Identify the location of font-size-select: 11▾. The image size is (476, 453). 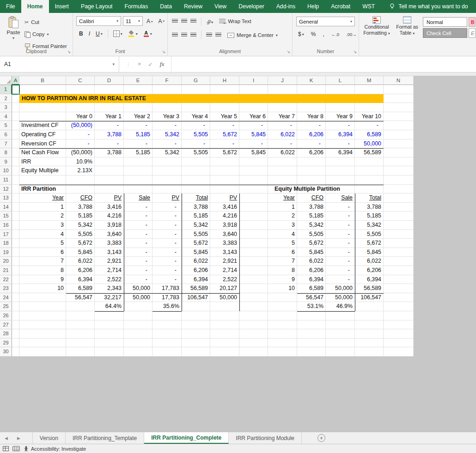
(133, 21).